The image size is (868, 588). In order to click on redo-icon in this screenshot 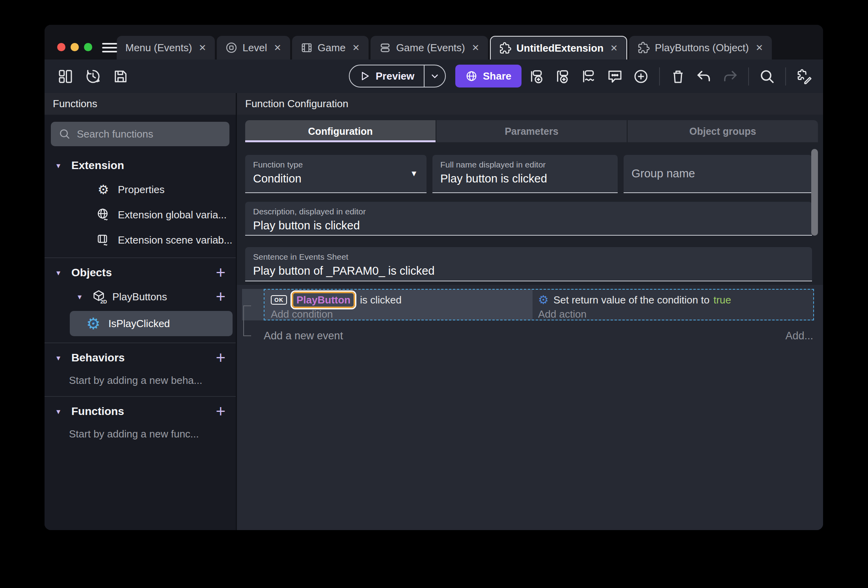, I will do `click(730, 76)`.